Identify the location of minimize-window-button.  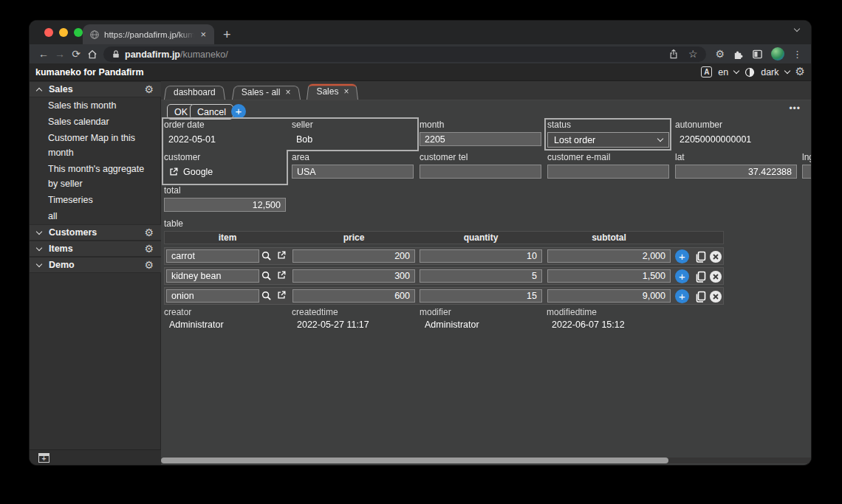
(64, 32).